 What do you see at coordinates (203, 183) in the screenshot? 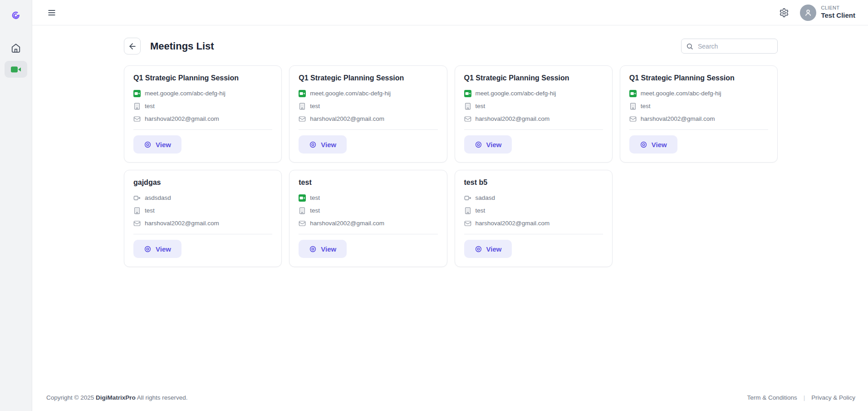
I see `meeting-title: gajdgas` at bounding box center [203, 183].